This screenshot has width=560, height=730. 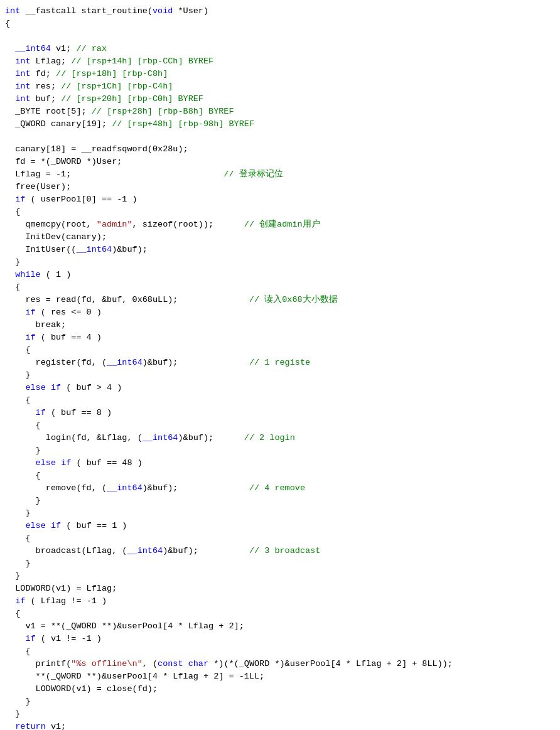 I want to click on code-text: int res; // [rsp+1Ch] [rbp-C4h], so click(x=89, y=87).